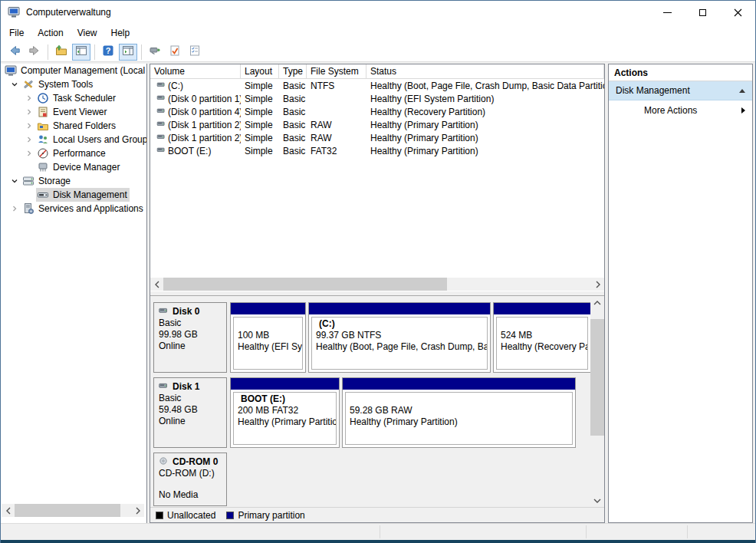 Image resolution: width=756 pixels, height=543 pixels. What do you see at coordinates (738, 12) in the screenshot?
I see `close-button` at bounding box center [738, 12].